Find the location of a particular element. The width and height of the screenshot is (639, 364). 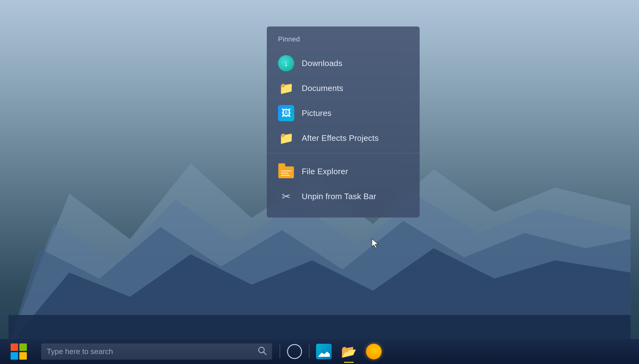

menu-item-documents: 📁 Documents is located at coordinates (343, 88).